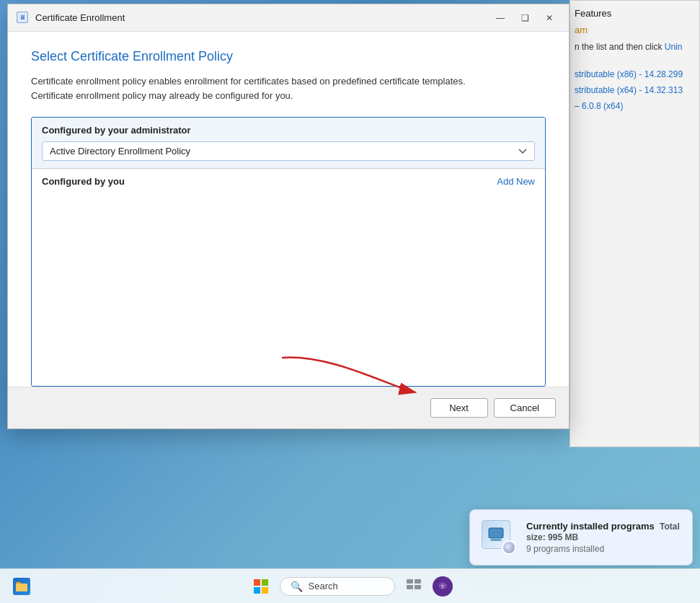 The height and width of the screenshot is (603, 700). Describe the element at coordinates (603, 532) in the screenshot. I see `program-title: Currently installed programs Total size:…` at that location.